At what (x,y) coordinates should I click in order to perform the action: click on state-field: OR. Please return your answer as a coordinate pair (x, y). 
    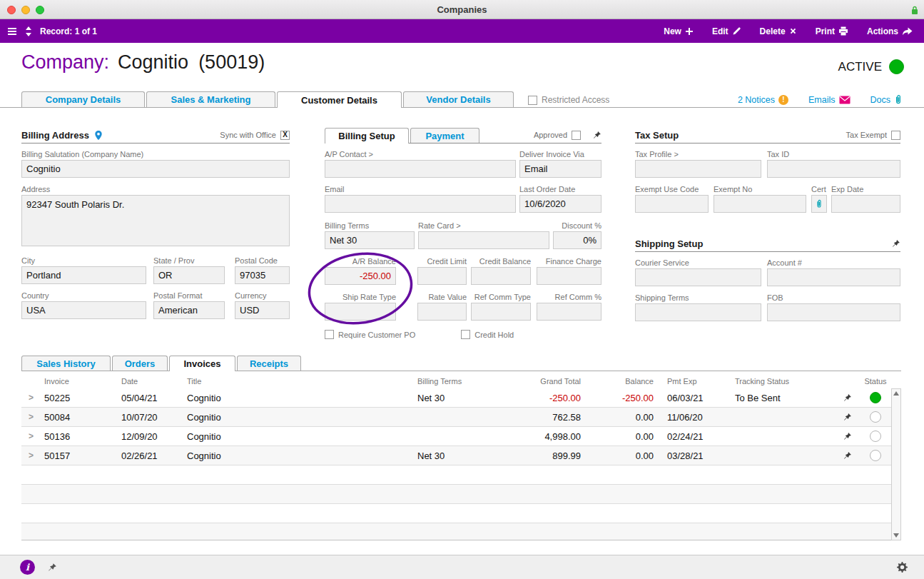
    Looking at the image, I should click on (189, 276).